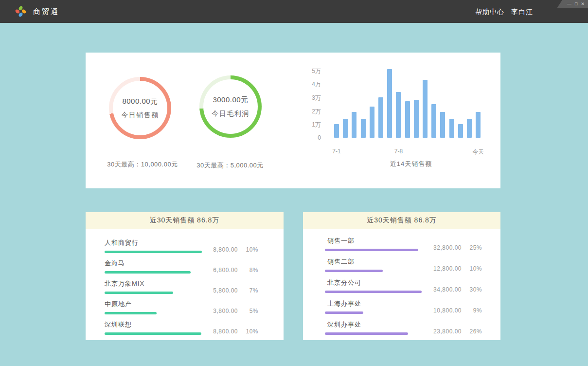 This screenshot has height=366, width=588. Describe the element at coordinates (309, 98) in the screenshot. I see `y-axis-tick: 3万` at that location.